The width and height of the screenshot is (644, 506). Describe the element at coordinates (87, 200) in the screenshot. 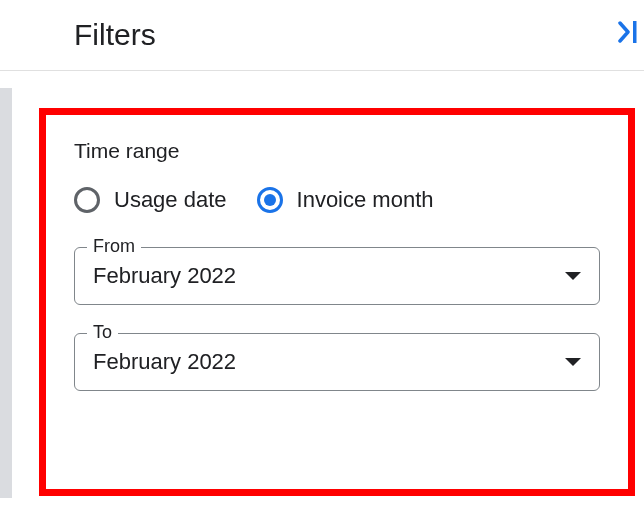

I see `radio-unselected-icon` at that location.